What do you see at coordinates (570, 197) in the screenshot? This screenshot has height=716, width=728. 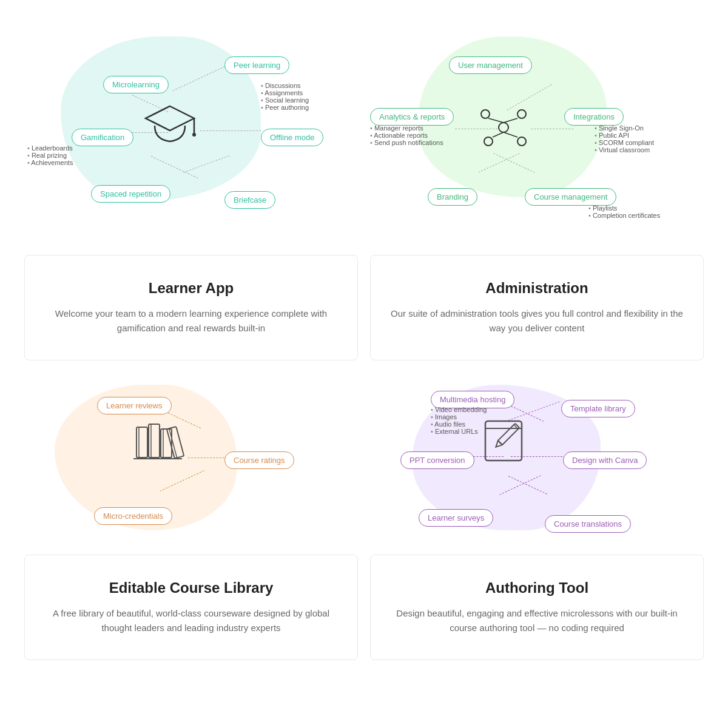 I see `tag-course-management: Course management` at bounding box center [570, 197].